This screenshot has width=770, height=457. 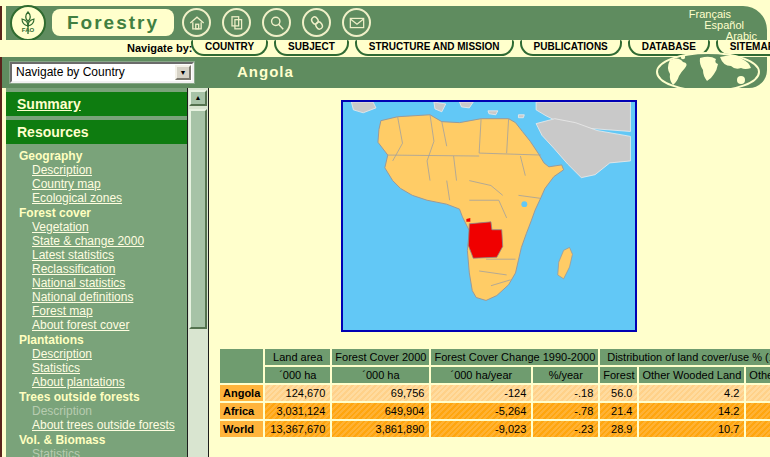 What do you see at coordinates (380, 411) in the screenshot?
I see `table-value-cell: 649,904` at bounding box center [380, 411].